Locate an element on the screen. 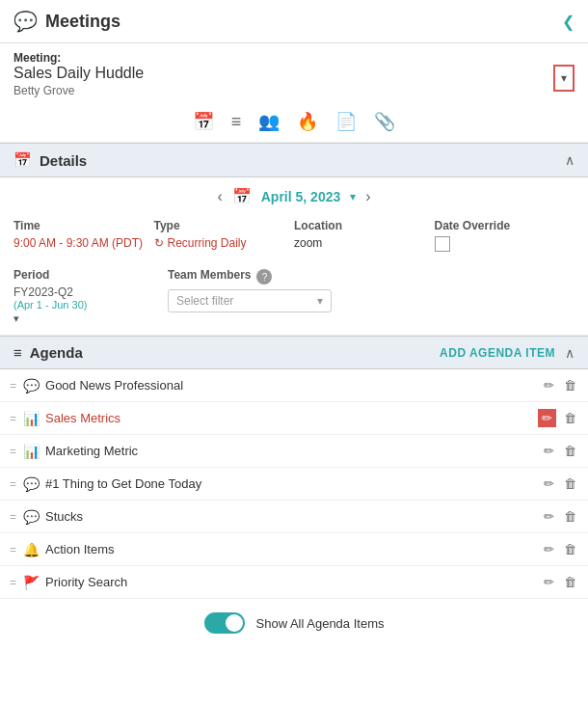 This screenshot has width=588, height=705. period-col: Period FY2023-Q2 (Apr 1 - Jun 30) ▾ is located at coordinates (81, 297).